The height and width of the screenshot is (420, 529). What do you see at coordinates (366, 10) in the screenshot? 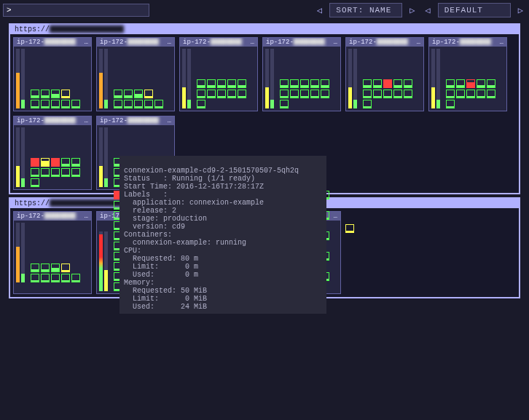
I see `sort-selector: SORT: NAME` at bounding box center [366, 10].